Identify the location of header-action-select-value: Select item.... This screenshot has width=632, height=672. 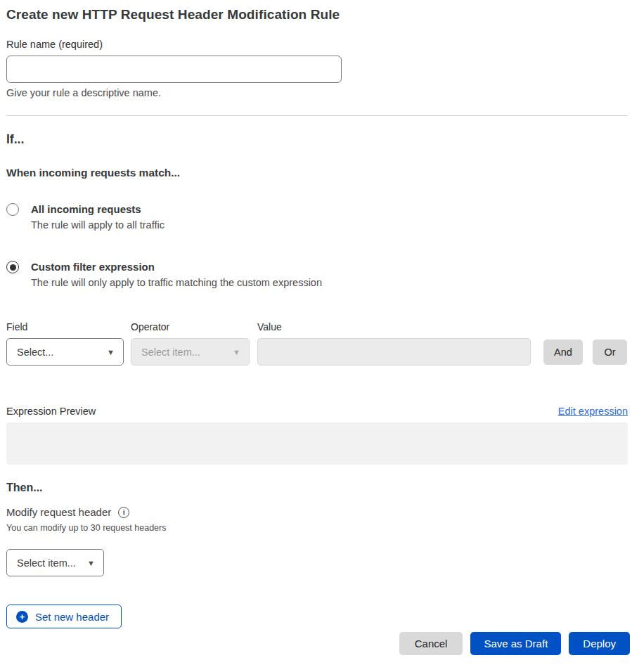
(46, 563).